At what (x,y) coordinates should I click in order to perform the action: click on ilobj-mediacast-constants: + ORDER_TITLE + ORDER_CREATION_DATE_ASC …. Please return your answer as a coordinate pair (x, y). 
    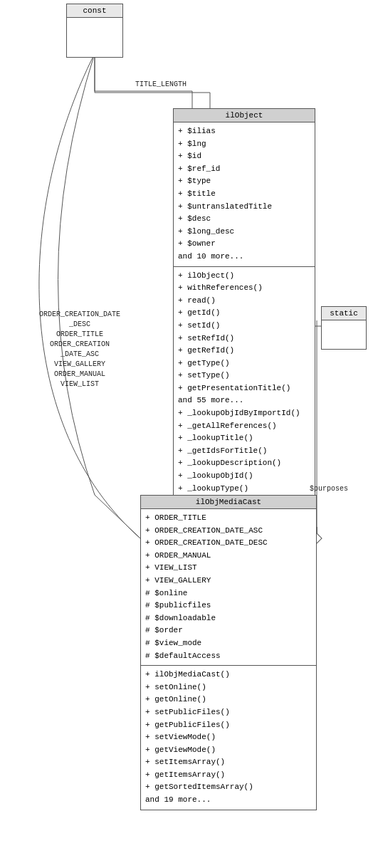
    Looking at the image, I should click on (228, 587).